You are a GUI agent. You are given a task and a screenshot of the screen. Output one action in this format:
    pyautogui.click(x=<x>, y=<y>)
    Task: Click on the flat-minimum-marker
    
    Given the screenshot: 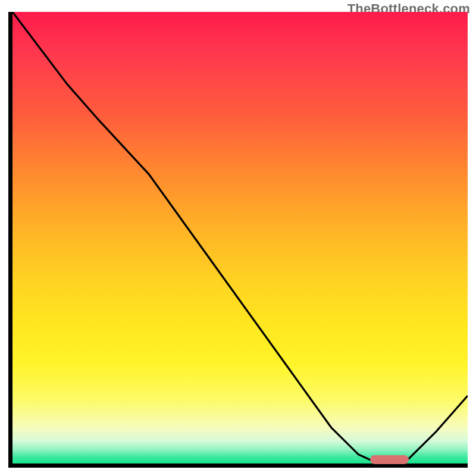 What is the action you would take?
    pyautogui.click(x=389, y=459)
    